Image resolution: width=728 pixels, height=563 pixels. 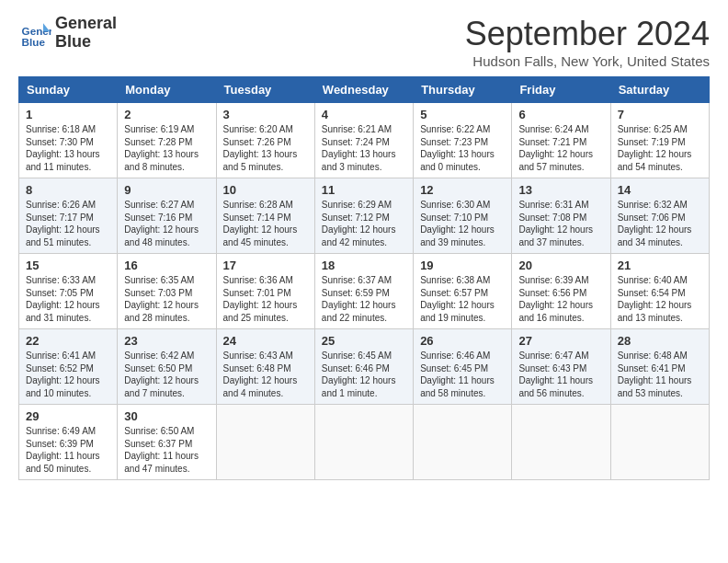 What do you see at coordinates (462, 114) in the screenshot?
I see `day-number: 5` at bounding box center [462, 114].